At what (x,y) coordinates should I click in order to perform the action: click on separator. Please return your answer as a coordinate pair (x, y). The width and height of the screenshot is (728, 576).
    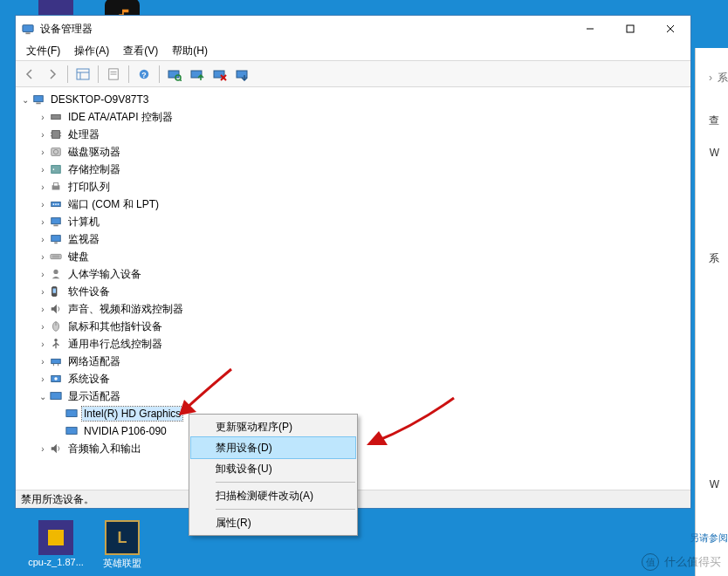
    Looking at the image, I should click on (285, 510).